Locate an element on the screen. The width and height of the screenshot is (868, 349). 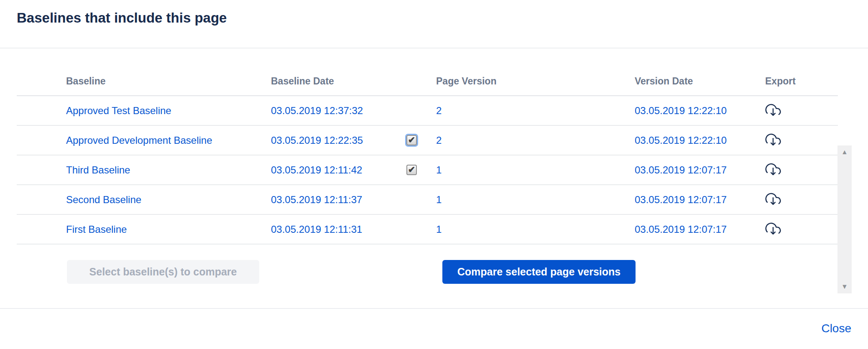
baseline-link: Approved Test Baseline is located at coordinates (119, 110).